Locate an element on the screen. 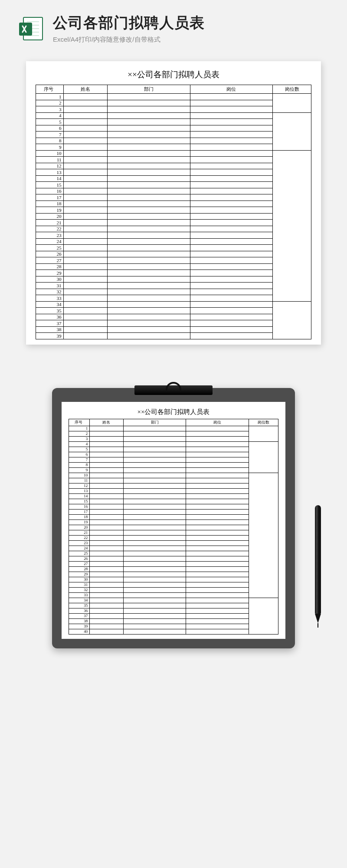  col-post: 岗位 is located at coordinates (232, 89).